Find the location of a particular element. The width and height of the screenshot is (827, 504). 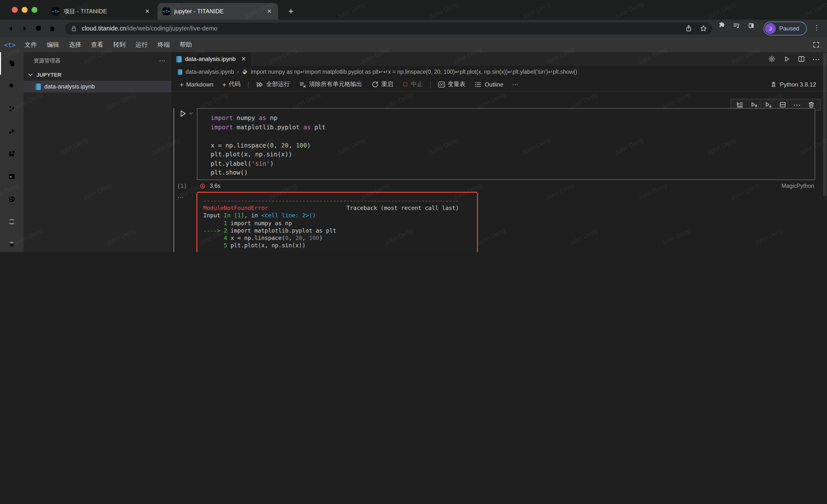

run-notebook-icon is located at coordinates (787, 59).